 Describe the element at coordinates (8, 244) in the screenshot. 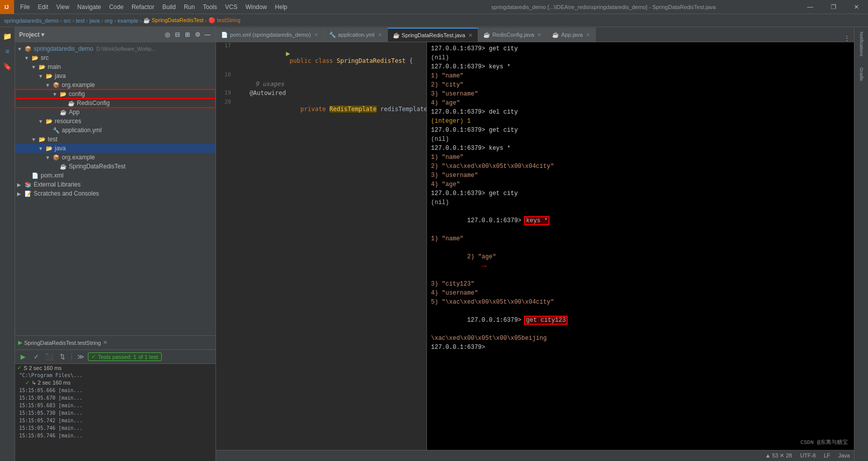

I see `left-icon-strip: 📁 ≡ 🔖` at that location.